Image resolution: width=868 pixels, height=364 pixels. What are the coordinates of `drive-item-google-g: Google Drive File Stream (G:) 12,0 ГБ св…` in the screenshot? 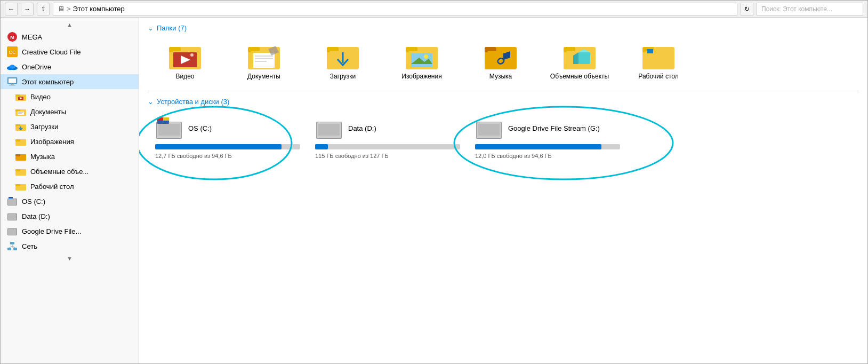 It's located at (548, 138).